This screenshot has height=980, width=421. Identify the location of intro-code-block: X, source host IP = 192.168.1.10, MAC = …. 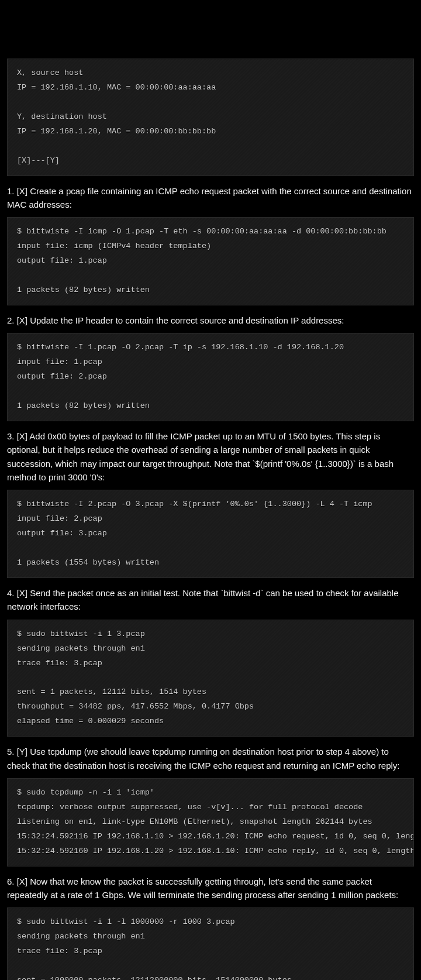
(210, 117).